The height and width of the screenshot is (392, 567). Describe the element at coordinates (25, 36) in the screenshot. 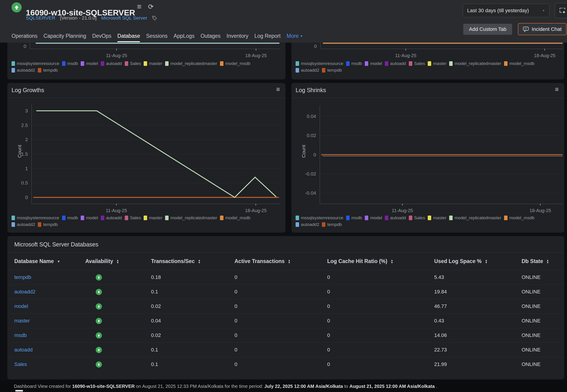

I see `tab-operations: Operations` at that location.